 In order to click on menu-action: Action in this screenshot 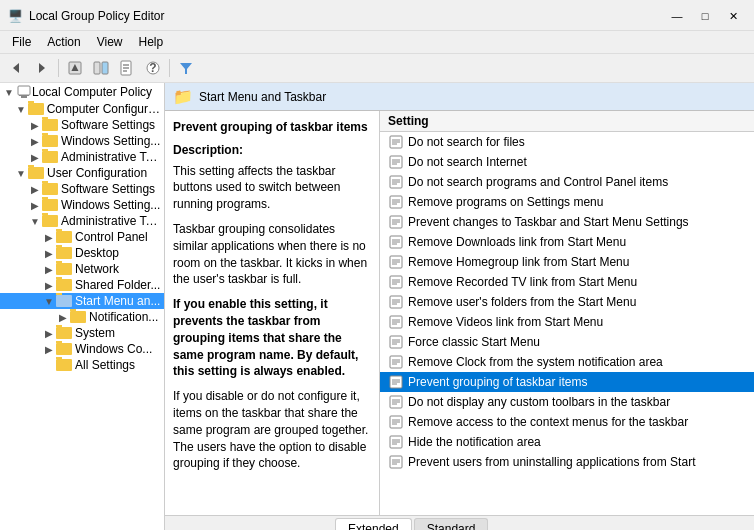, I will do `click(64, 42)`.